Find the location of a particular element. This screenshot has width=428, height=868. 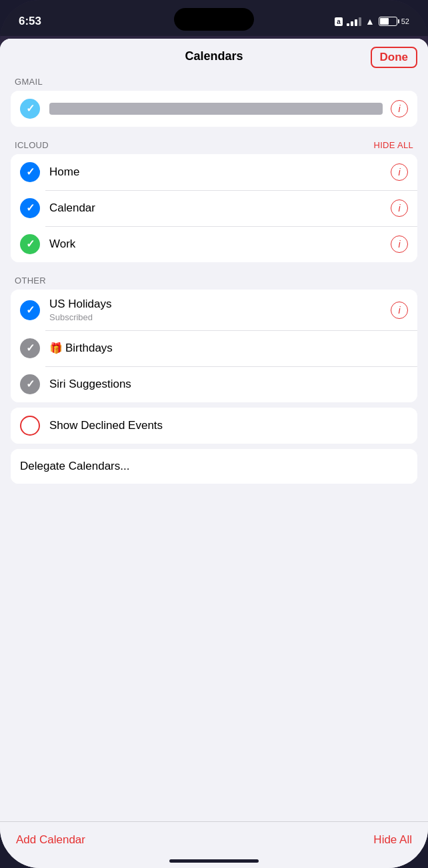

gift-icon: 🎁 is located at coordinates (56, 348).